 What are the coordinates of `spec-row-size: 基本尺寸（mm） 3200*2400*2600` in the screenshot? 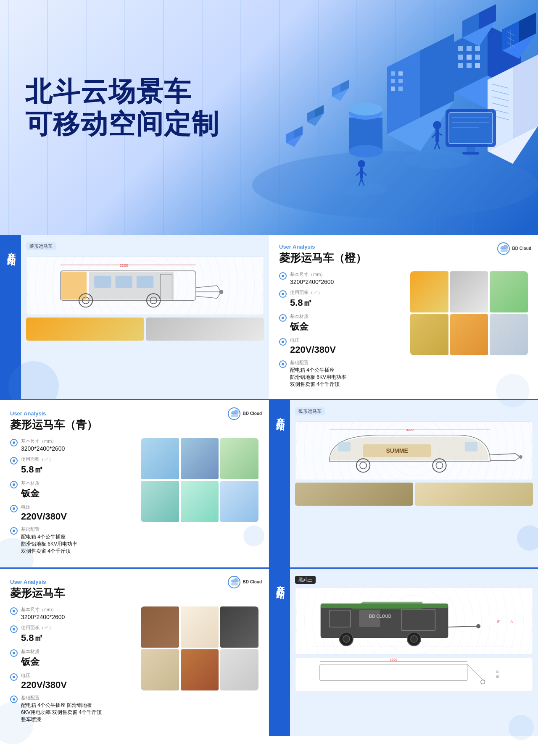 It's located at (340, 278).